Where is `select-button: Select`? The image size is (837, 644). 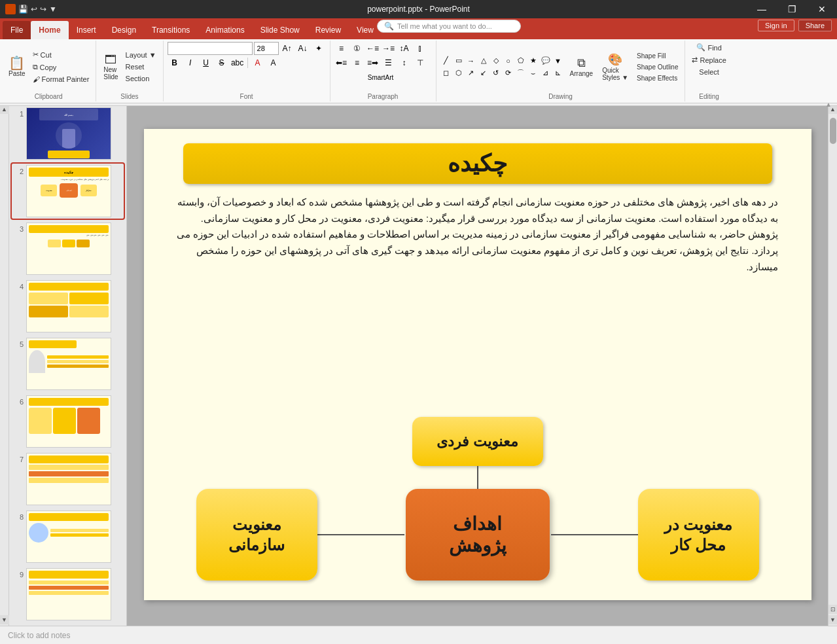
select-button: Select is located at coordinates (709, 72).